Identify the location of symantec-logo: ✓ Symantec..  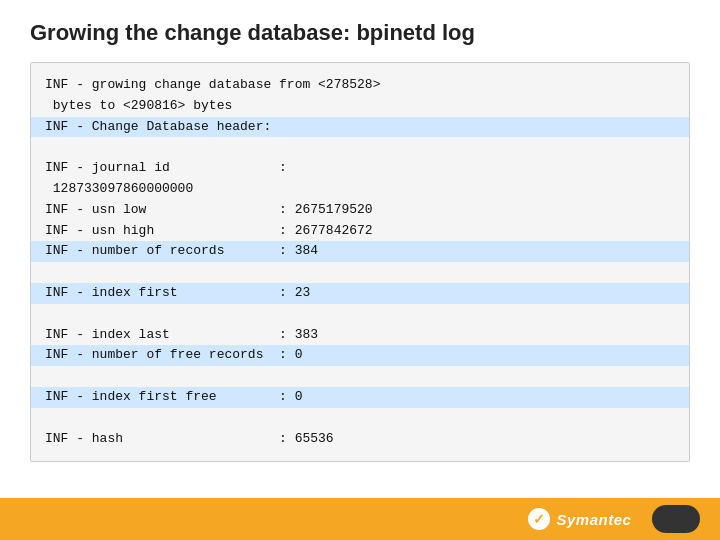
(585, 519).